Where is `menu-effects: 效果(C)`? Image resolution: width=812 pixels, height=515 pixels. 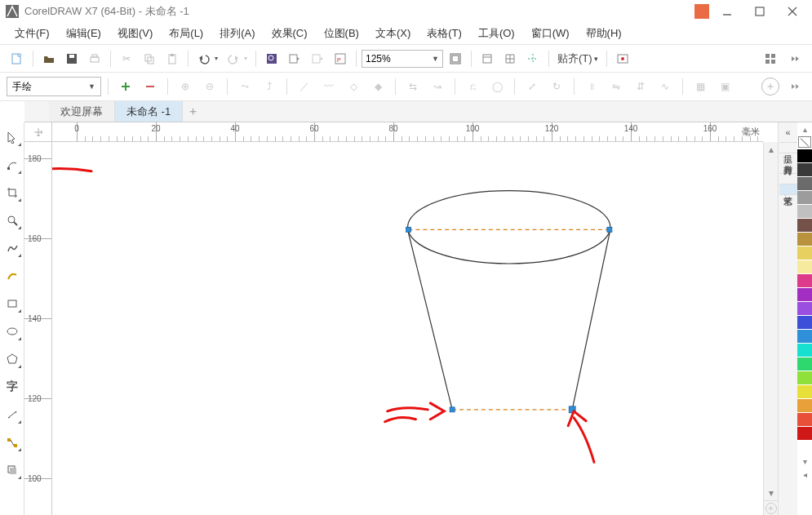
menu-effects: 效果(C) is located at coordinates (290, 33).